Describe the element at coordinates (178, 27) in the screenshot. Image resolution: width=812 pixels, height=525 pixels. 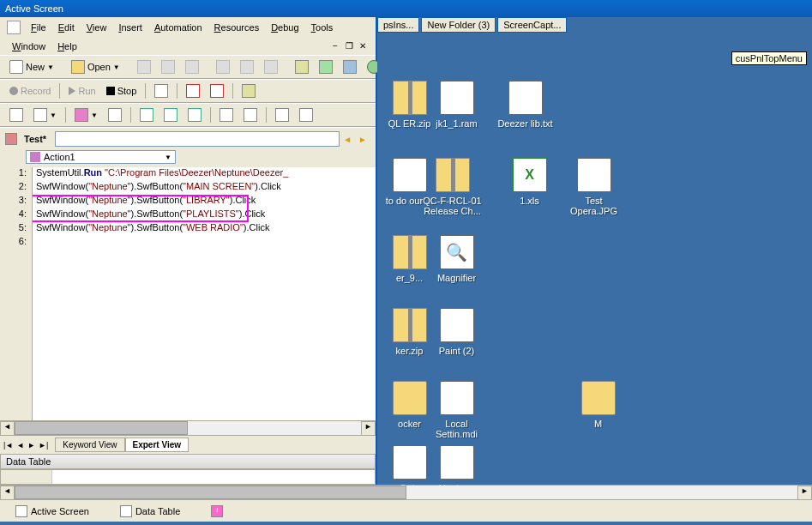
I see `menu-automation: Automation` at that location.